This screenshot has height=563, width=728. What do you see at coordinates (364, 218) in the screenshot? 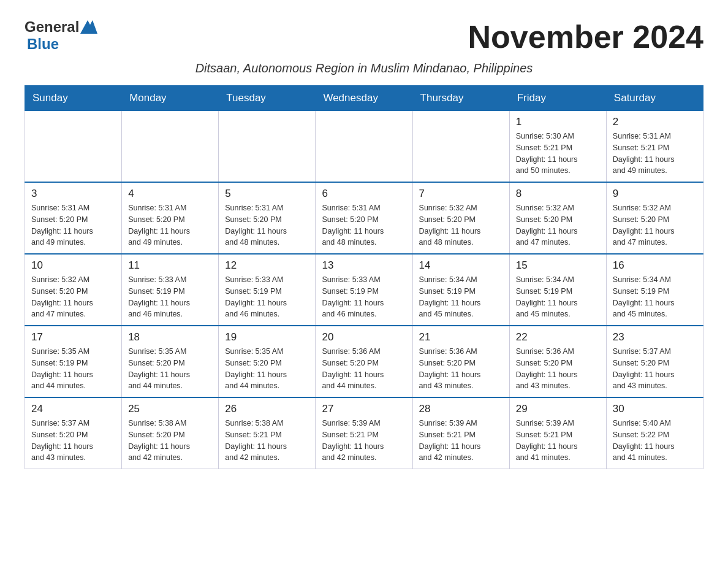
I see `calendar-week-row: 3Sunrise: 5:31 AM Sunset: 5:20 PM Daylig…` at bounding box center [364, 218].